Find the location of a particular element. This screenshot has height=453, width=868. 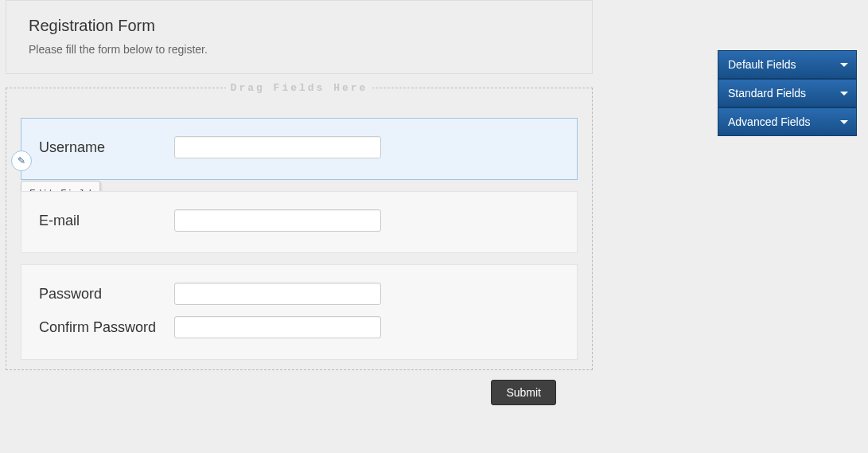

username-input is located at coordinates (278, 147).